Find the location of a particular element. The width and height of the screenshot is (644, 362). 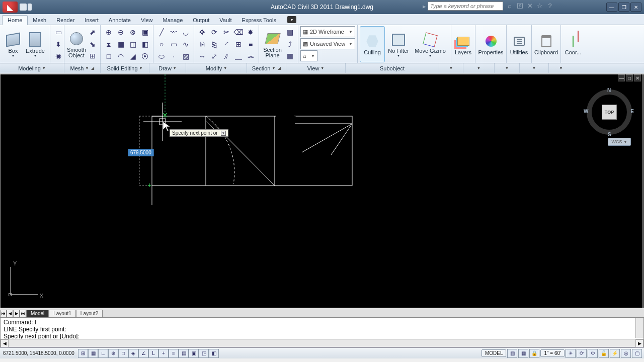

workspace-switch-icon: ⚙ is located at coordinates (593, 353).